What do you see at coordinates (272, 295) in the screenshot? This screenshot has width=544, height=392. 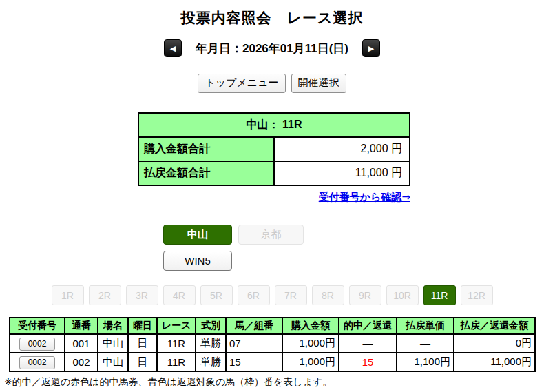 I see `race-selector: 1R 2R 3R 4R 5R 6R 7R 8R 9R 10R 11R 12R` at bounding box center [272, 295].